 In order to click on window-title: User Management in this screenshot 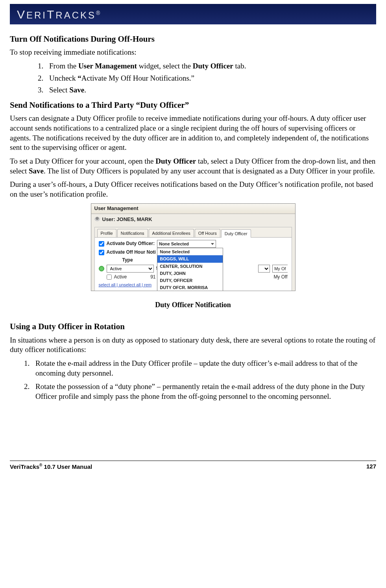, I will do `click(193, 209)`.